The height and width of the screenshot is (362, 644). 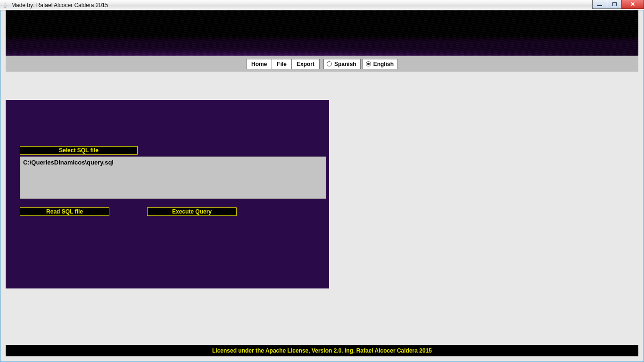 I want to click on window-controls: ✕, so click(x=619, y=5).